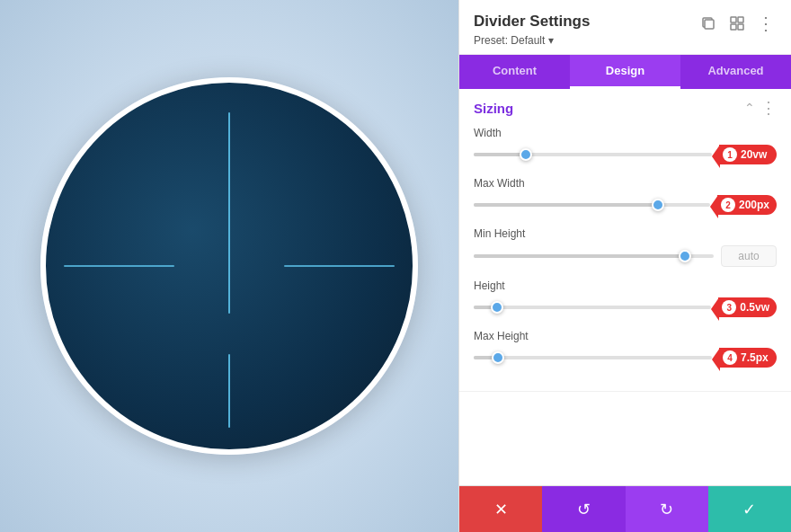 The height and width of the screenshot is (532, 791). Describe the element at coordinates (509, 40) in the screenshot. I see `preset-label: Preset: Default` at that location.